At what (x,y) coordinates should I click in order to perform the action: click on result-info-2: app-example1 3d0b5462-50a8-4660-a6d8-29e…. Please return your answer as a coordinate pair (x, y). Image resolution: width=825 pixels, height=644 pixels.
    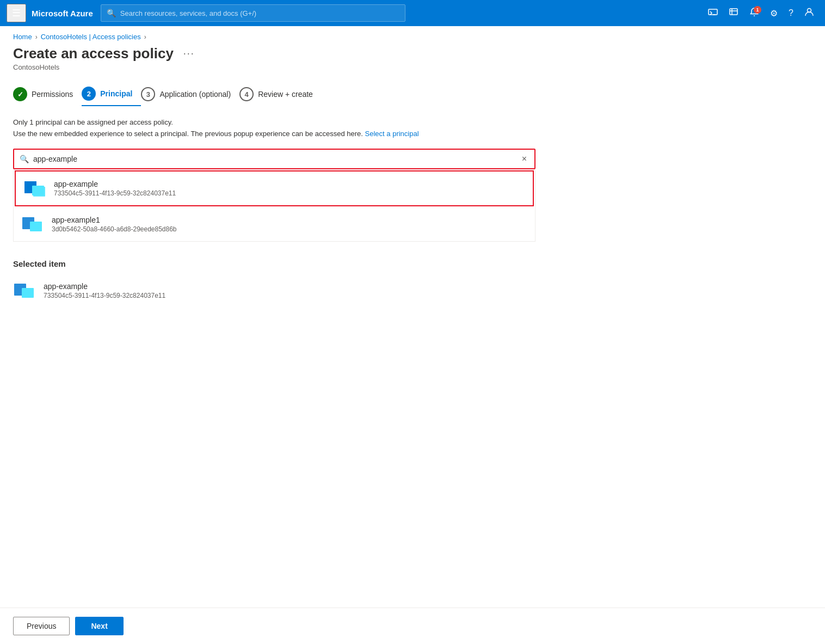
    Looking at the image, I should click on (290, 224).